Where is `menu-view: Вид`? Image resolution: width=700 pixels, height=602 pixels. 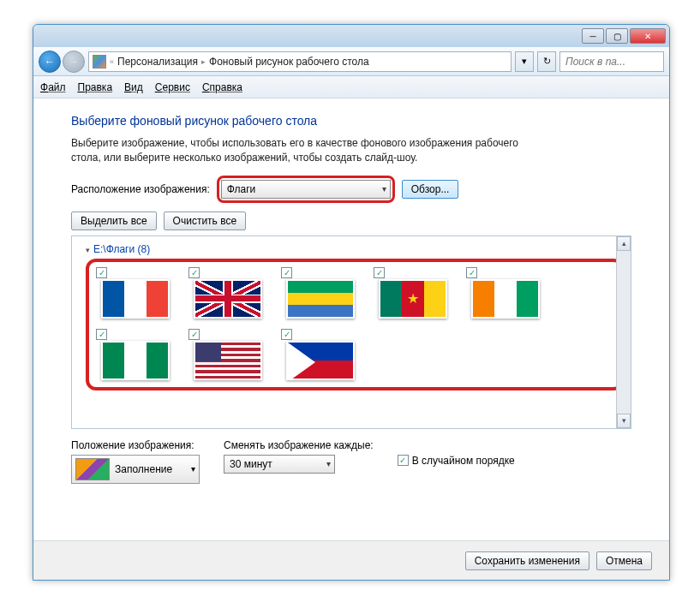 menu-view: Вид is located at coordinates (134, 87).